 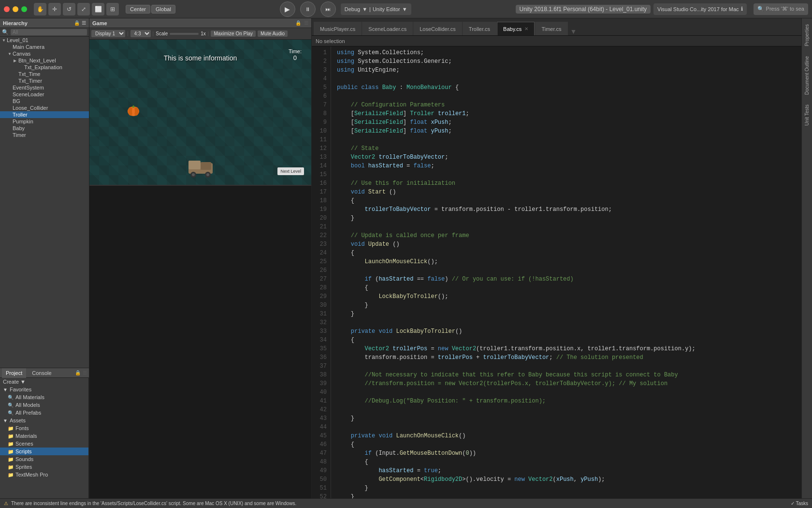 I want to click on tree-item-favorites: ▼ Favorites, so click(x=44, y=389).